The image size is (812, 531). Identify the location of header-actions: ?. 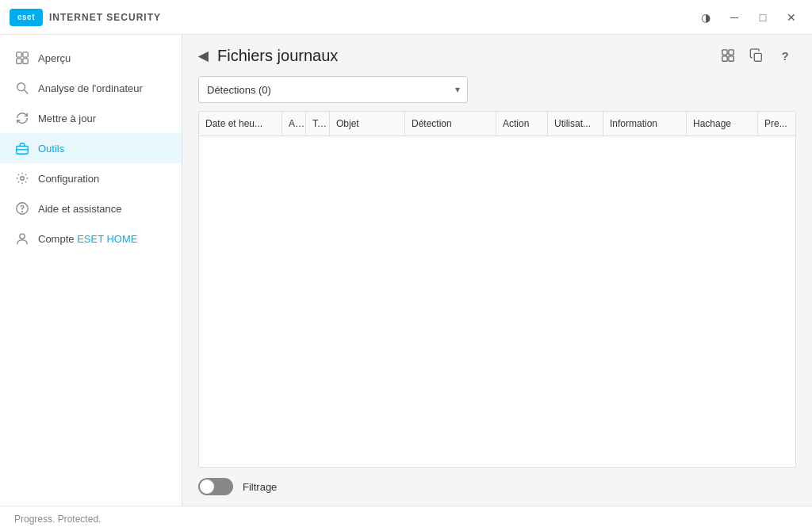
(756, 55).